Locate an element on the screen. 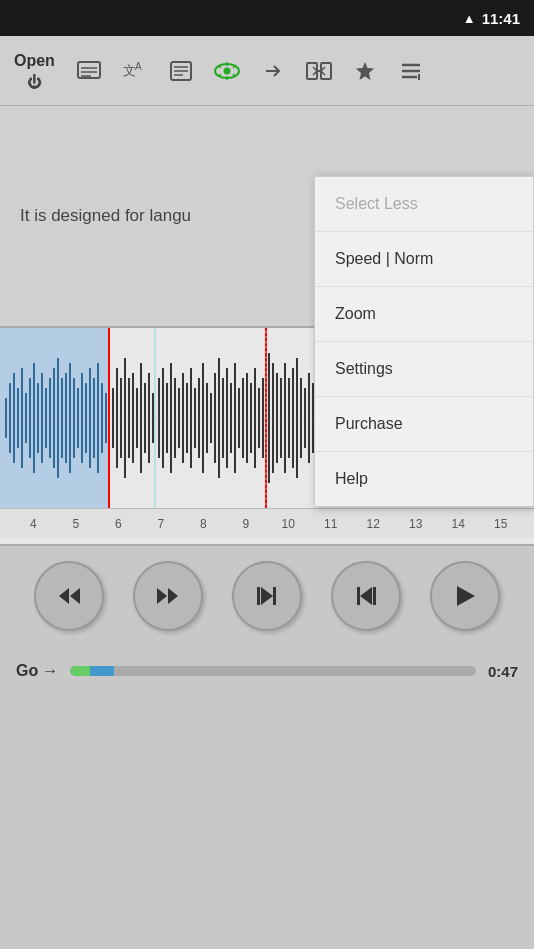 This screenshot has height=949, width=534. menu-item-settings: Settings is located at coordinates (424, 370).